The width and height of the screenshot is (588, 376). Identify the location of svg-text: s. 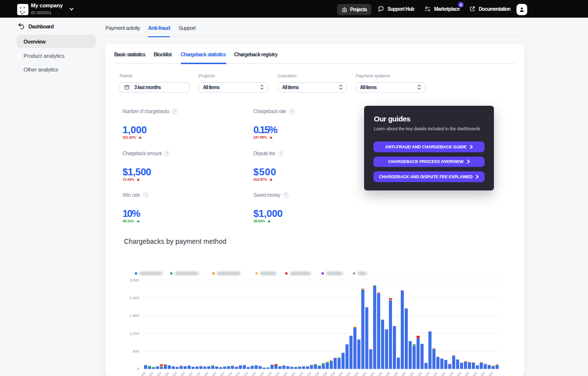
(24, 7).